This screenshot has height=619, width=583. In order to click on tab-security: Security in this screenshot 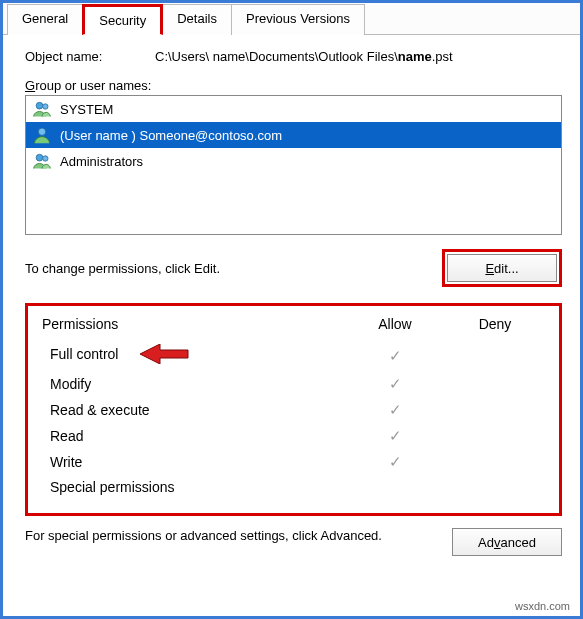, I will do `click(122, 20)`.